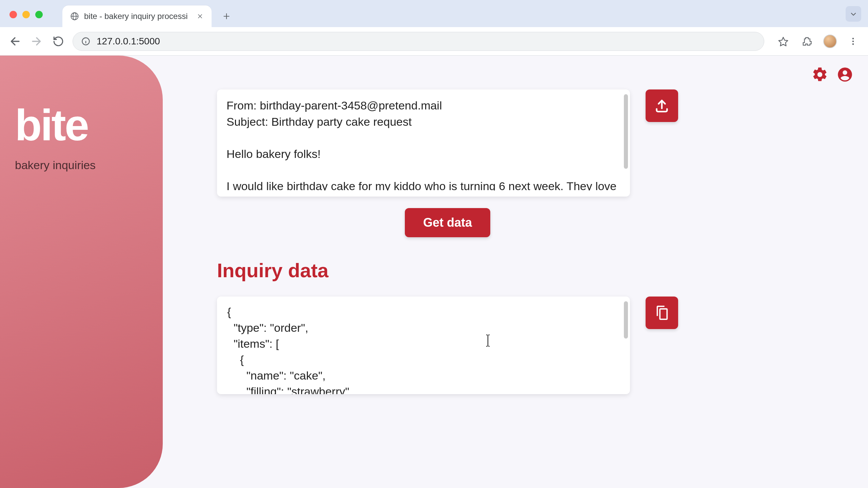 This screenshot has height=488, width=868. I want to click on copy-button, so click(662, 313).